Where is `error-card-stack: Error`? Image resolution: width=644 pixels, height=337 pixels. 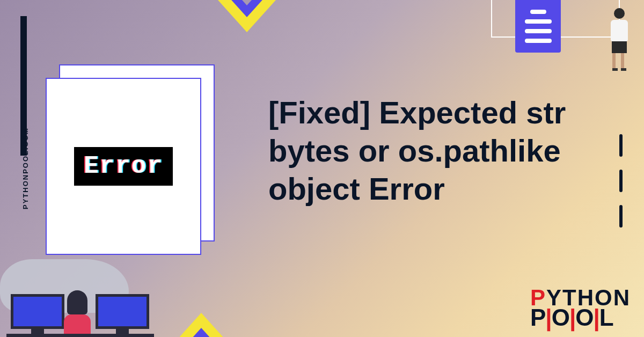
error-card-stack: Error is located at coordinates (130, 160).